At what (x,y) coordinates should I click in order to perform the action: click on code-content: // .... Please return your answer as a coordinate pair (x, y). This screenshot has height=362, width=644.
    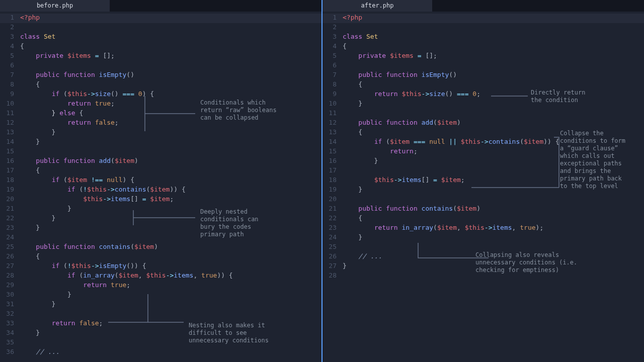
    Looking at the image, I should click on (493, 257).